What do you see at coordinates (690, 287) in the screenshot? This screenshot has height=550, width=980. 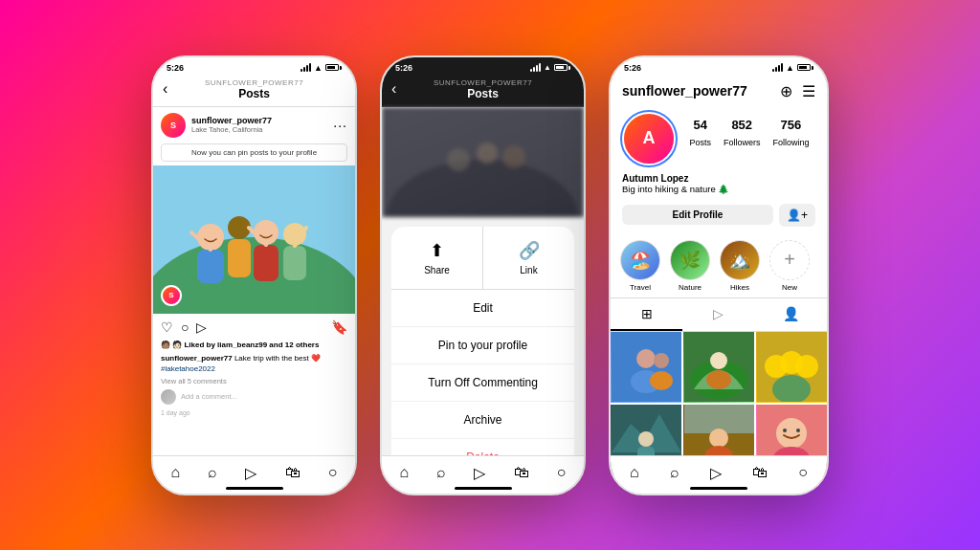 I see `highlight-label-nature-3: Nature` at bounding box center [690, 287].